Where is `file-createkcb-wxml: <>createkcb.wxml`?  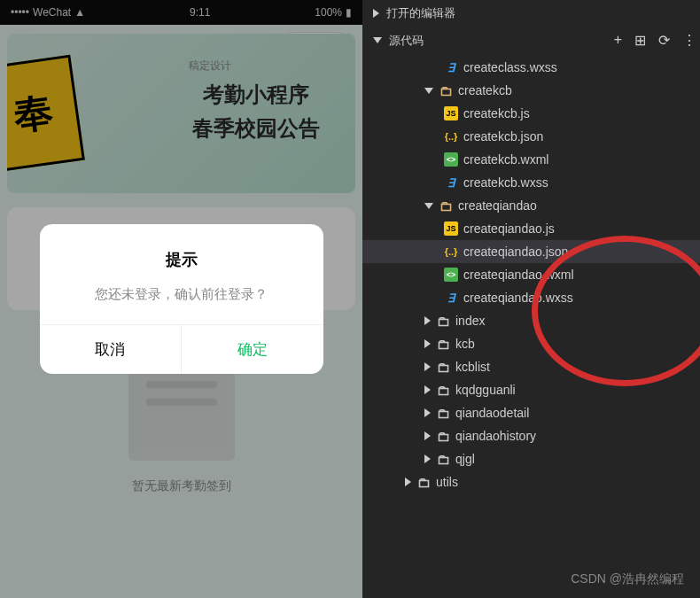
file-createkcb-wxml: <>createkcb.wxml is located at coordinates (532, 159).